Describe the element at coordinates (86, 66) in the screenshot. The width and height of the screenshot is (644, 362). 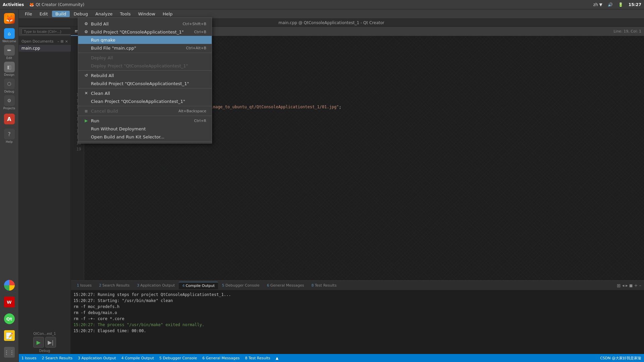
I see `deploy-project-icon` at that location.